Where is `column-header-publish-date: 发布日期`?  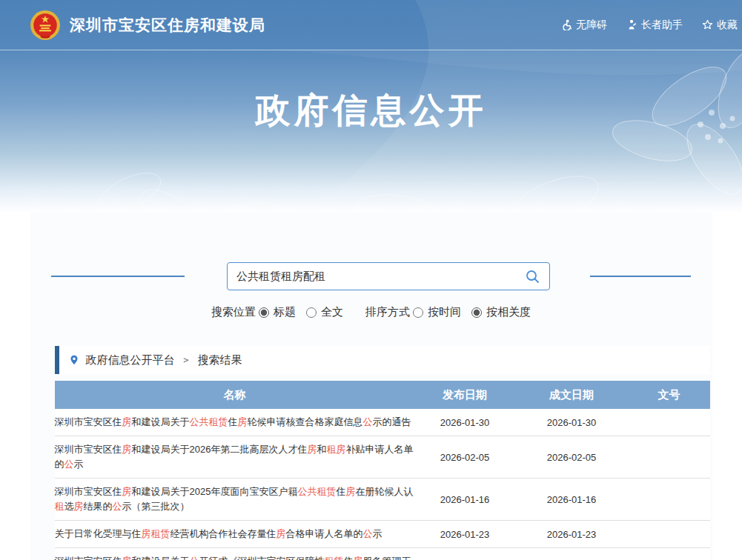 column-header-publish-date: 发布日期 is located at coordinates (466, 395).